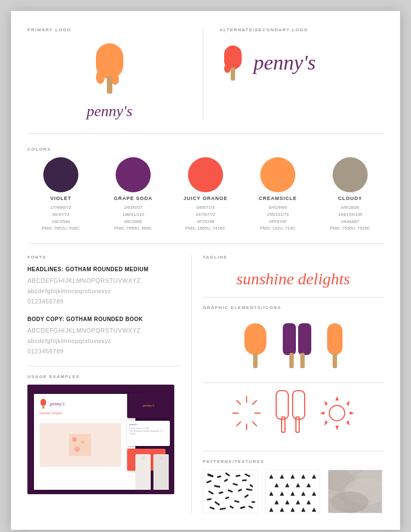 Image resolution: width=411 pixels, height=532 pixels. What do you see at coordinates (206, 195) in the screenshot?
I see `color-juicy-orange: JUICY ORANGE 0/65/71/3 247/87/72 #F75748…` at bounding box center [206, 195].